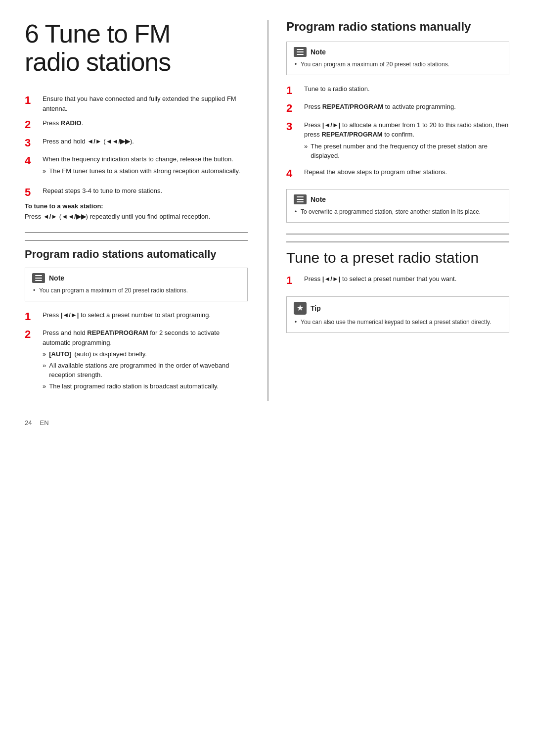 The height and width of the screenshot is (756, 534). Describe the element at coordinates (398, 108) in the screenshot. I see `manual-step-2: 2 Press REPEAT/PROGRAM to activate progr…` at that location.